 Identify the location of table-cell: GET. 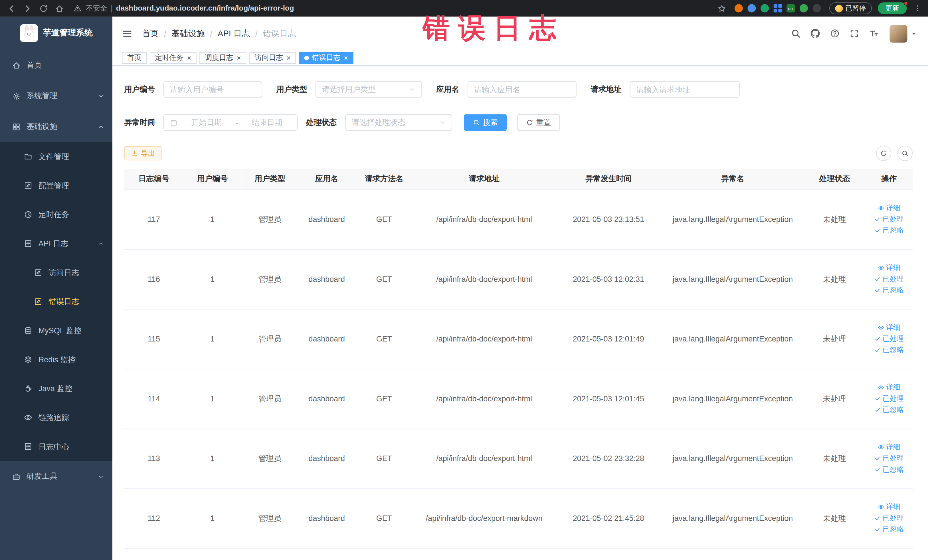
(384, 399).